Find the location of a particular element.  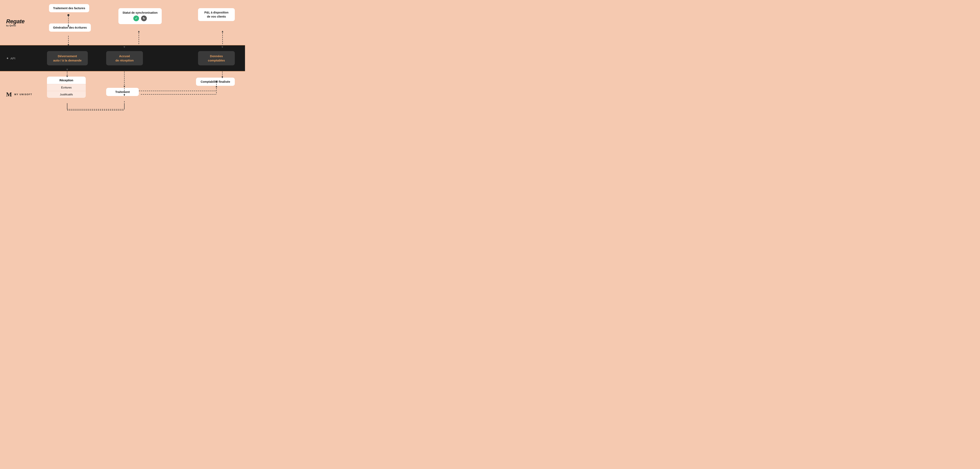

middle-section: ✦ API Déversement auto / à la demande Ac… is located at coordinates (123, 58).